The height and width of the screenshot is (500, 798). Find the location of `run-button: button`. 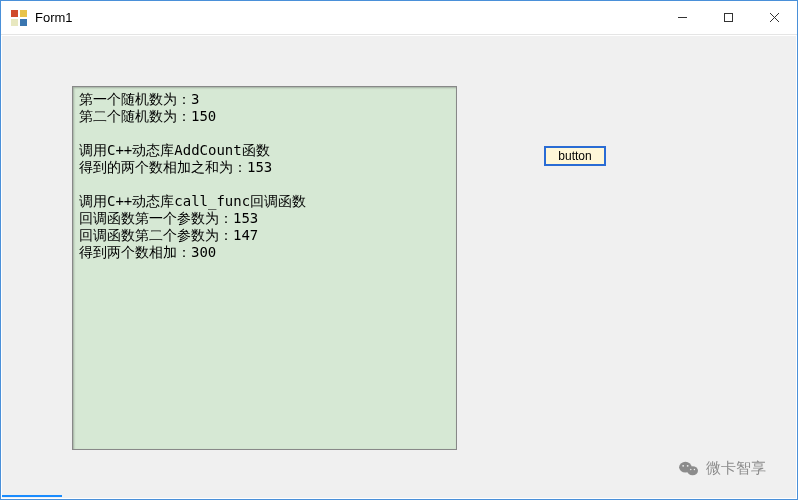

run-button: button is located at coordinates (575, 156).